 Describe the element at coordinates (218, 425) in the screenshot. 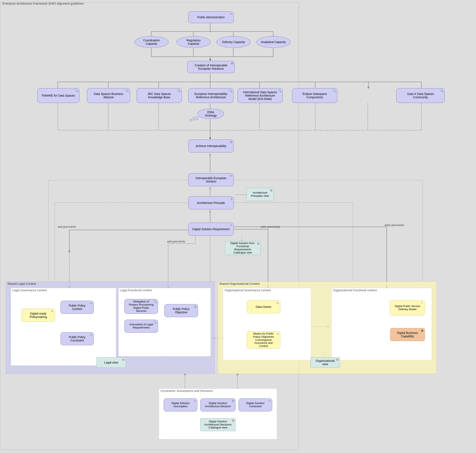

I see `decisions-catalogue-view: ⧉ Digital Solution Architecture Decision…` at that location.